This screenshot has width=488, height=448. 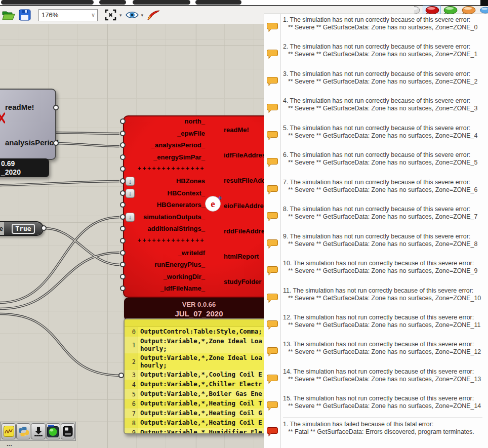 I want to click on panel-line-number: 8, so click(x=132, y=423).